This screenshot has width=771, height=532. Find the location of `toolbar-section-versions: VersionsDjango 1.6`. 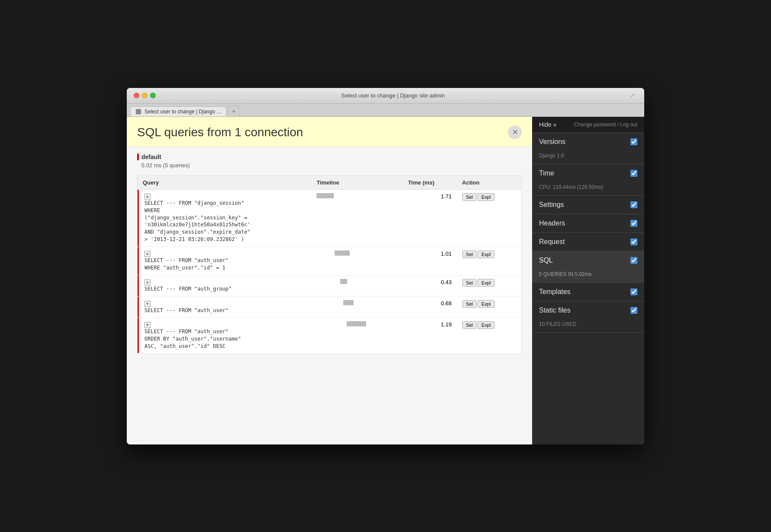

toolbar-section-versions: VersionsDjango 1.6 is located at coordinates (588, 148).